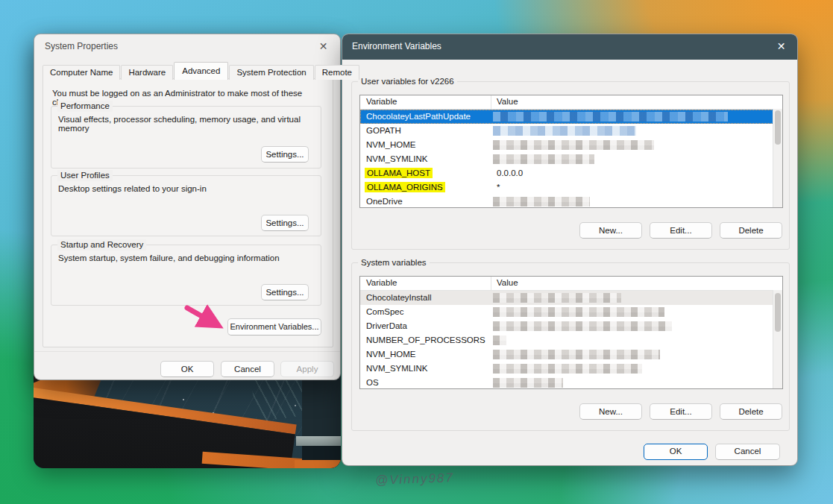 This screenshot has width=833, height=504. Describe the element at coordinates (498, 187) in the screenshot. I see `variable-value: *` at that location.